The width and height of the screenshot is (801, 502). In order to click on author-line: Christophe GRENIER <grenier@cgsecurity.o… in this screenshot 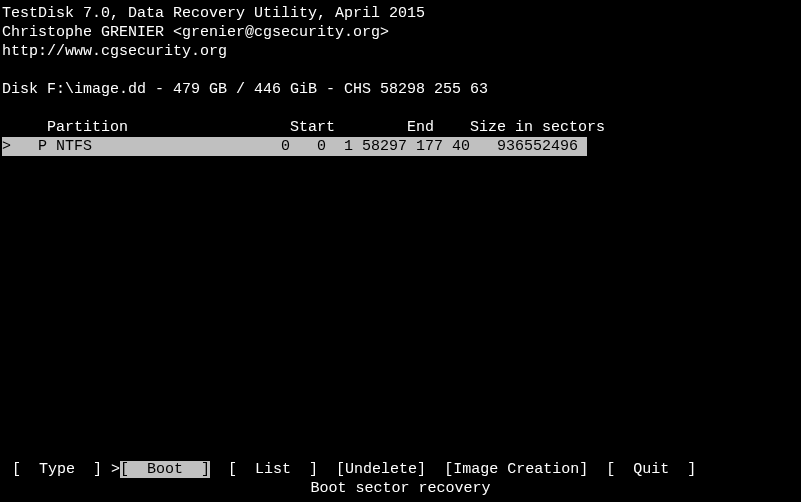, I will do `click(400, 32)`.